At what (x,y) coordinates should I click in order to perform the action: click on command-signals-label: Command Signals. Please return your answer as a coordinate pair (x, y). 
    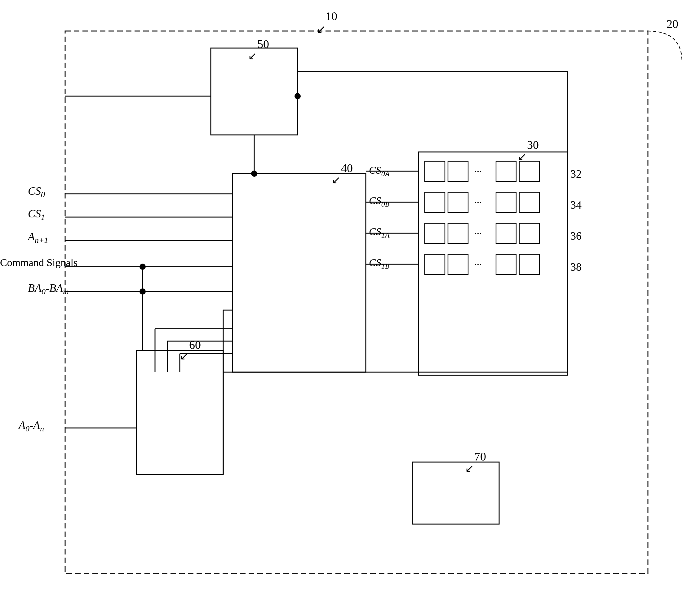
    Looking at the image, I should click on (39, 263).